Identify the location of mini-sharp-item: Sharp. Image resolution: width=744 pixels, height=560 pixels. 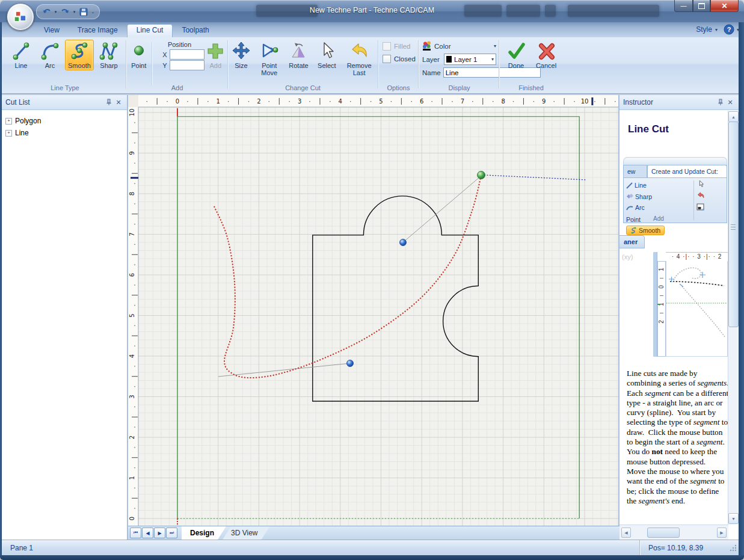
(642, 197).